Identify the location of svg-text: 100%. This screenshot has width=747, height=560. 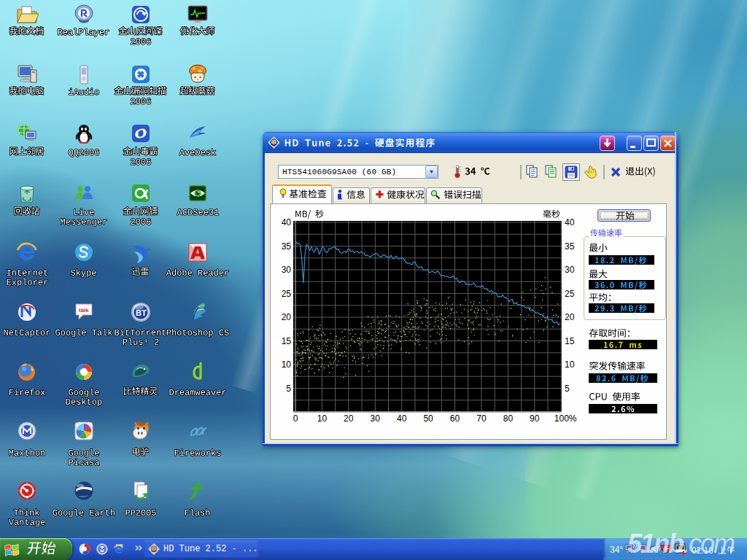
(566, 419).